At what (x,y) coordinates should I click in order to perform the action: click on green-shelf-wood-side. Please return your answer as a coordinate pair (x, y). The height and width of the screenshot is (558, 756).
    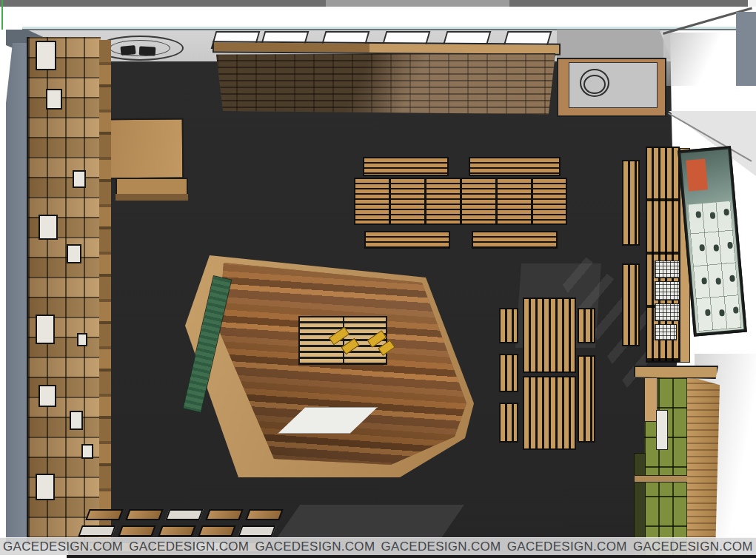
    Looking at the image, I should click on (703, 467).